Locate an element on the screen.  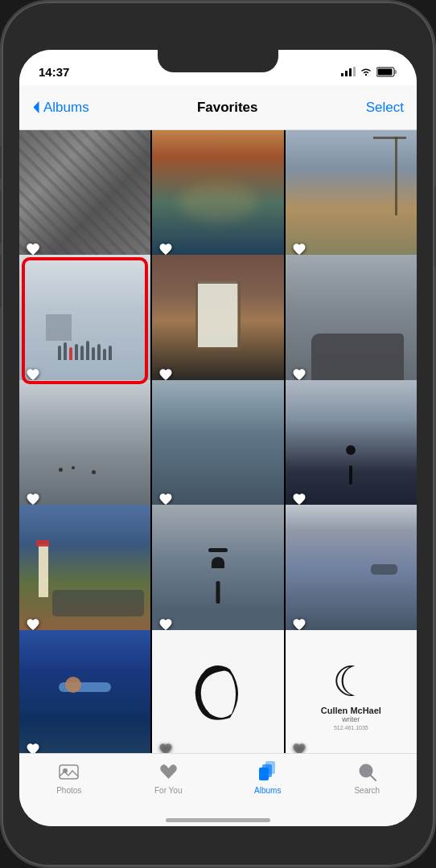
battery-icon is located at coordinates (387, 72).